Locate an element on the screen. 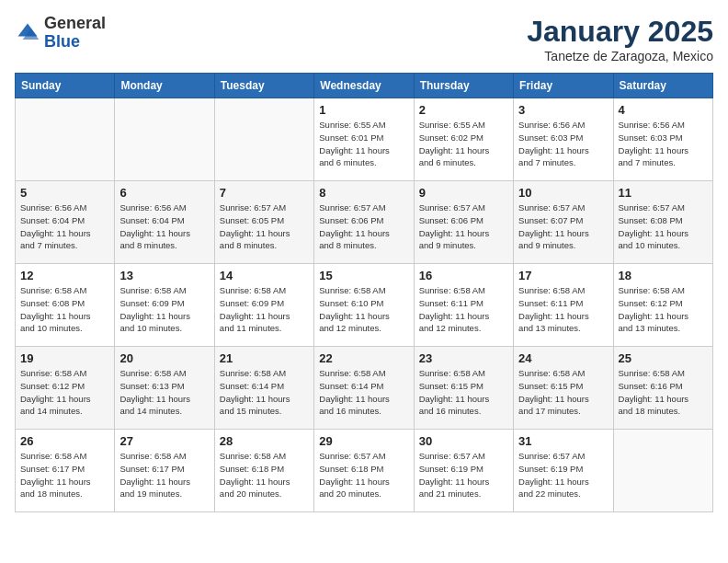 Image resolution: width=728 pixels, height=563 pixels. column-header-sunday: Sunday is located at coordinates (65, 86).